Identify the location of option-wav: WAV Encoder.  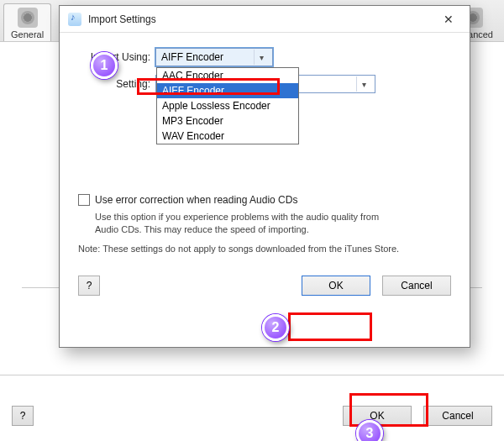
(228, 136).